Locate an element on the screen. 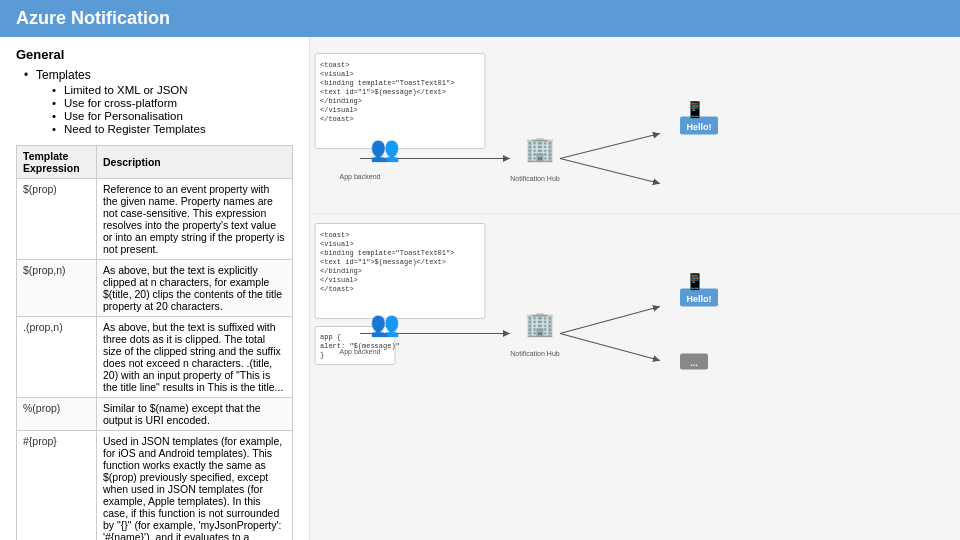 The height and width of the screenshot is (540, 960). general-label: General is located at coordinates (154, 54).